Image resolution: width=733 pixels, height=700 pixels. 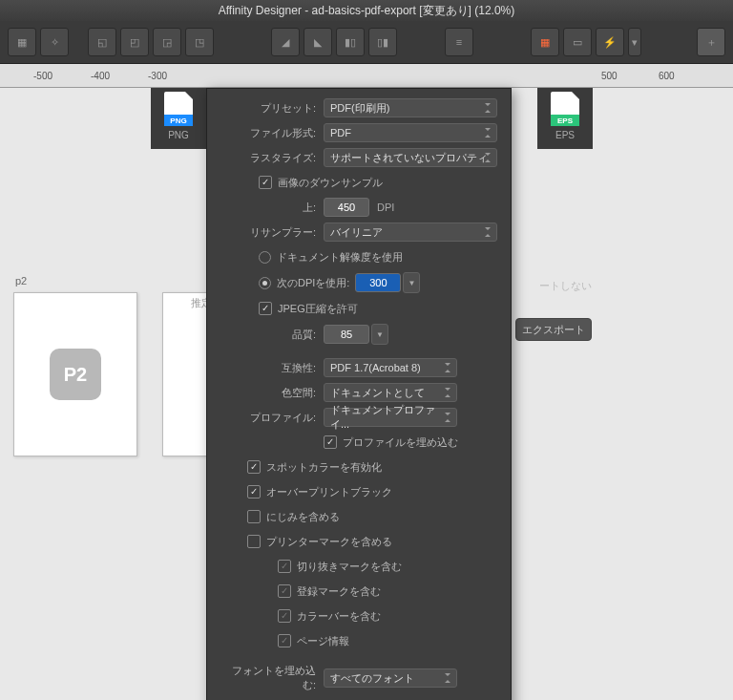 I want to click on compat-select: PDF 1.7(Acrobat 8), so click(x=390, y=368).